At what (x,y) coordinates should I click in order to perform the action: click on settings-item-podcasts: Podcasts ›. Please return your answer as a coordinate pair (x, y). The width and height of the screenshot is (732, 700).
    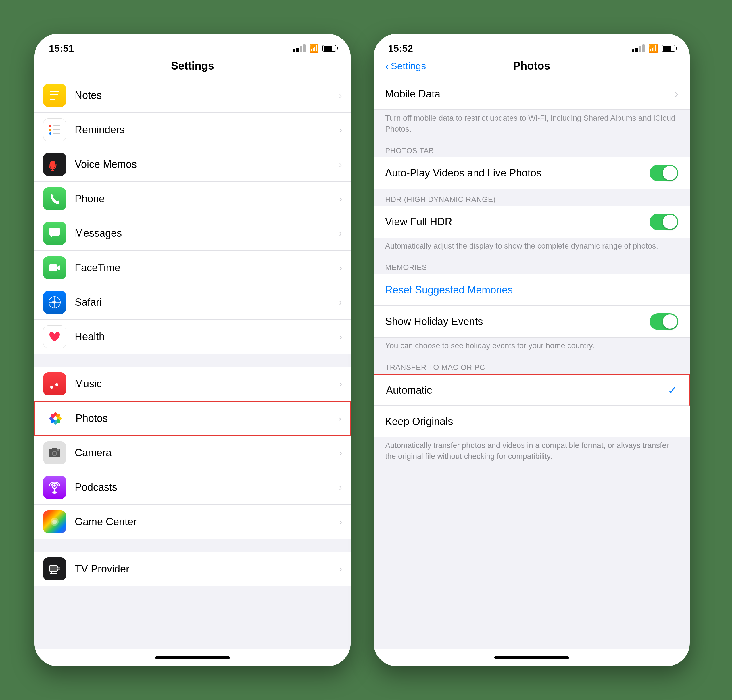
    Looking at the image, I should click on (193, 487).